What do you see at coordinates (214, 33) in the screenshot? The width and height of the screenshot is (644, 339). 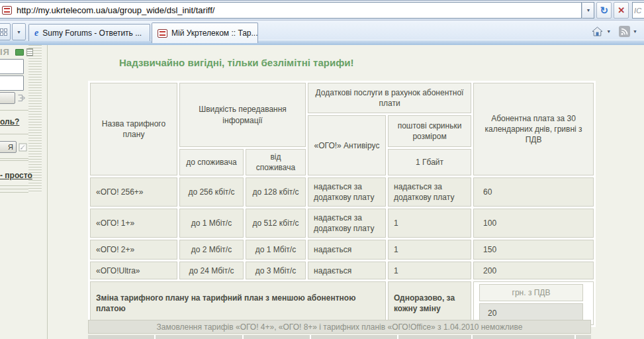 I see `tab-label: Мій Укртелеком :: Тар...` at bounding box center [214, 33].